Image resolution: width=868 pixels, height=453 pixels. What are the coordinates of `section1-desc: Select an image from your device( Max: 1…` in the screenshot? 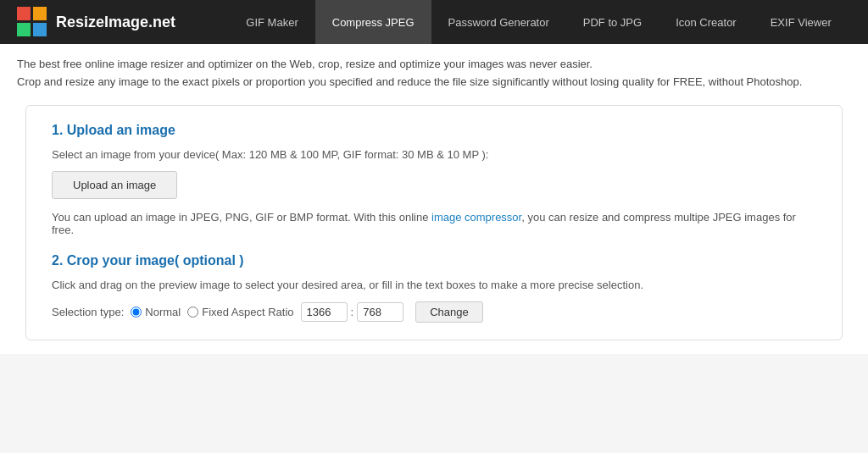 It's located at (434, 154).